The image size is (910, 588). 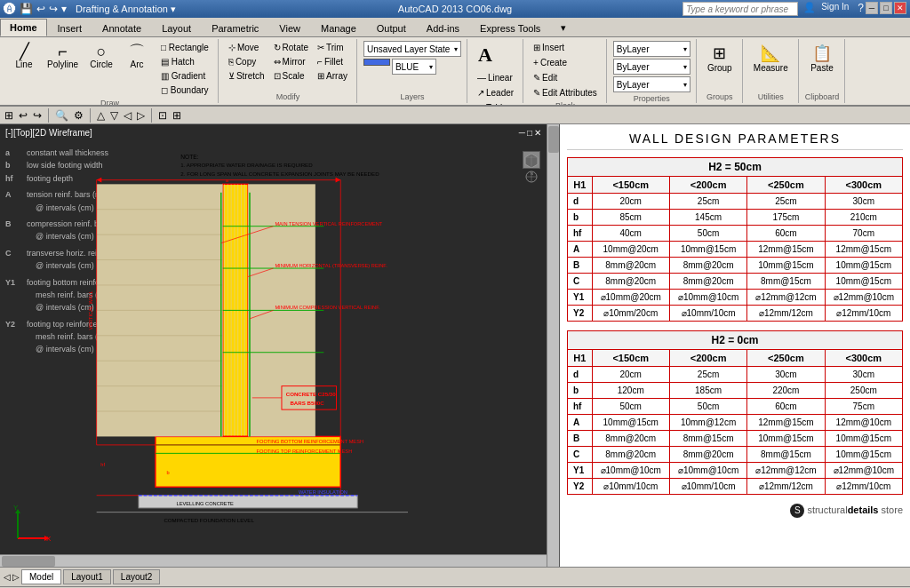 What do you see at coordinates (291, 62) in the screenshot?
I see `mirror-button: ⇔ Mirror` at bounding box center [291, 62].